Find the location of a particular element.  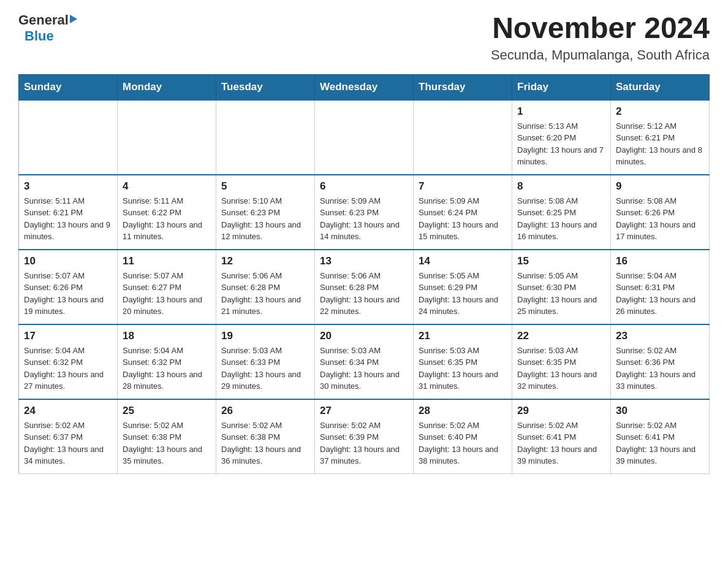

table-row: 21Sunrise: 5:03 AM Sunset: 6:35 PM Dayli… is located at coordinates (463, 362).